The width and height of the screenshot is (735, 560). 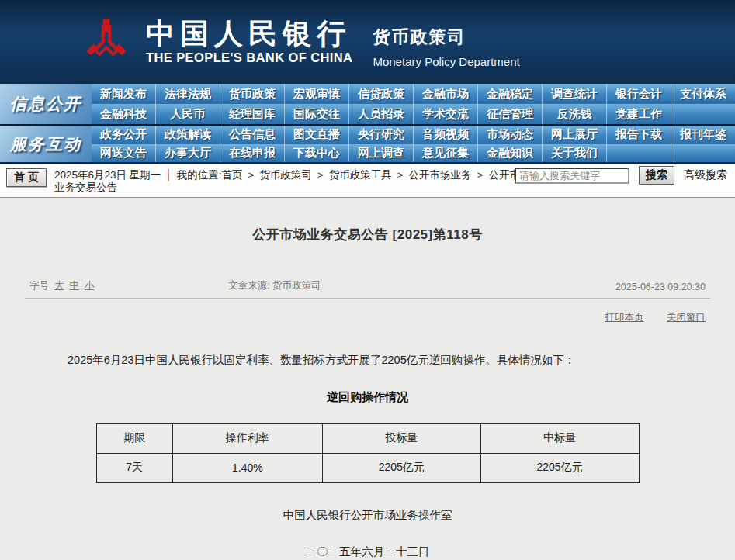 What do you see at coordinates (251, 114) in the screenshot?
I see `nav-item: 经理国库` at bounding box center [251, 114].